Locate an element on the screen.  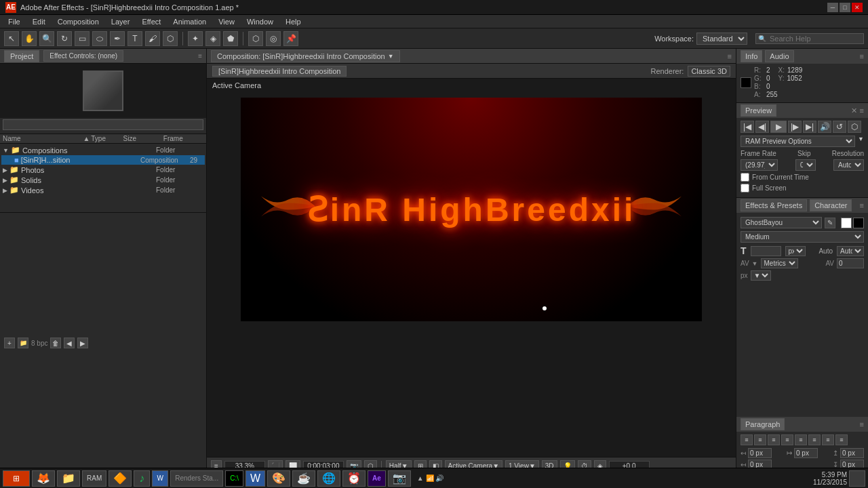
effects-presets-tab: Effects & Presets is located at coordinates (774, 205).